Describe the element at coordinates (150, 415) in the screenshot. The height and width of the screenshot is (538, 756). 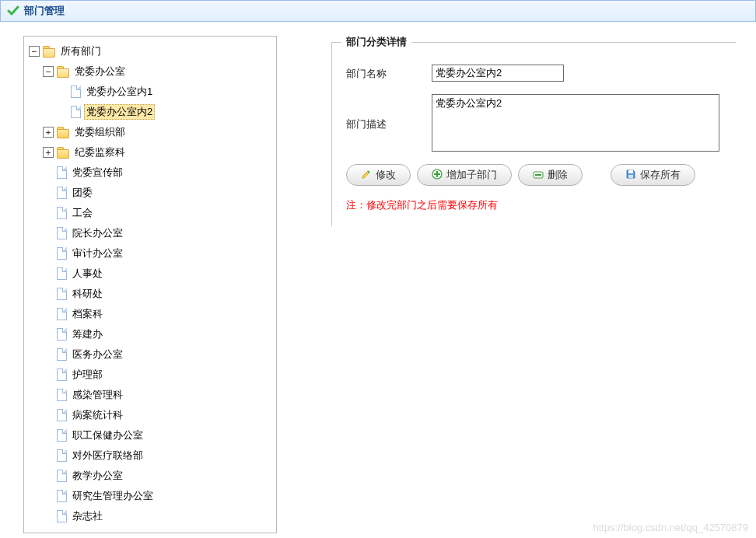
I see `tree-node: 病案统计科` at that location.